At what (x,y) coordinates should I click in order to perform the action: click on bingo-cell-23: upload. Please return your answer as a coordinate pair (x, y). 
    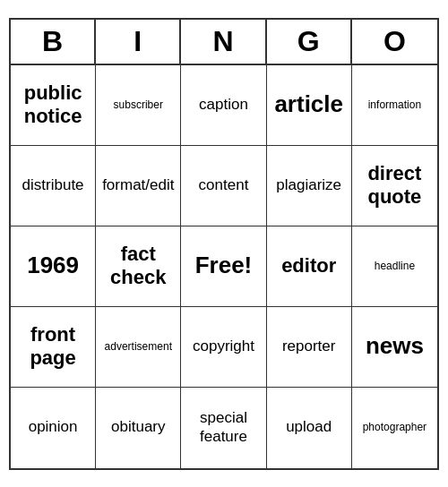
    Looking at the image, I should click on (310, 428).